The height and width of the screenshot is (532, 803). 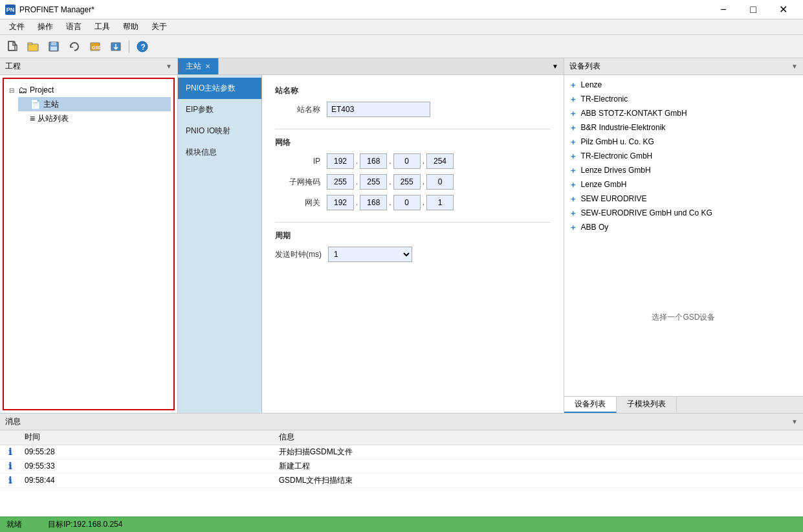 What do you see at coordinates (683, 227) in the screenshot?
I see `device-item-abb-oy: + ABB Oy` at bounding box center [683, 227].